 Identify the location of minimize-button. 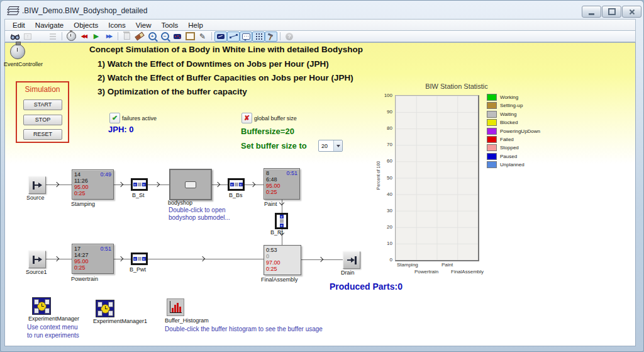
(591, 11).